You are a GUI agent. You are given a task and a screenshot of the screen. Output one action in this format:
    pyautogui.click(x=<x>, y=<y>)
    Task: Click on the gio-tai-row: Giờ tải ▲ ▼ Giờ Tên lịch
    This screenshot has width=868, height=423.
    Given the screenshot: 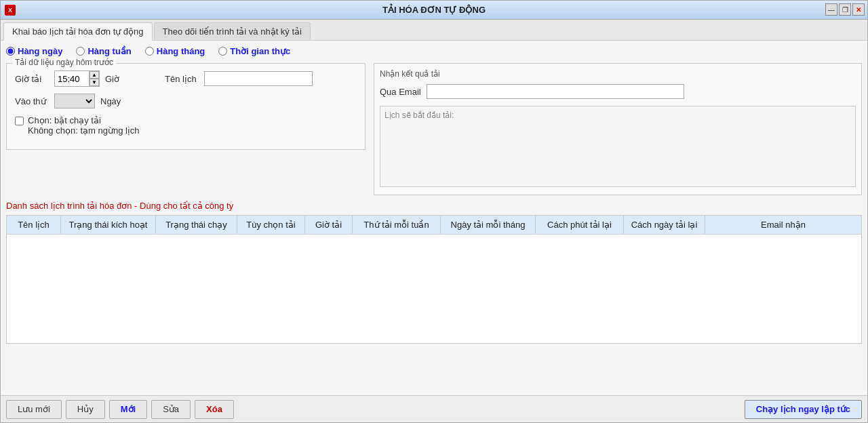 What is the action you would take?
    pyautogui.click(x=186, y=79)
    